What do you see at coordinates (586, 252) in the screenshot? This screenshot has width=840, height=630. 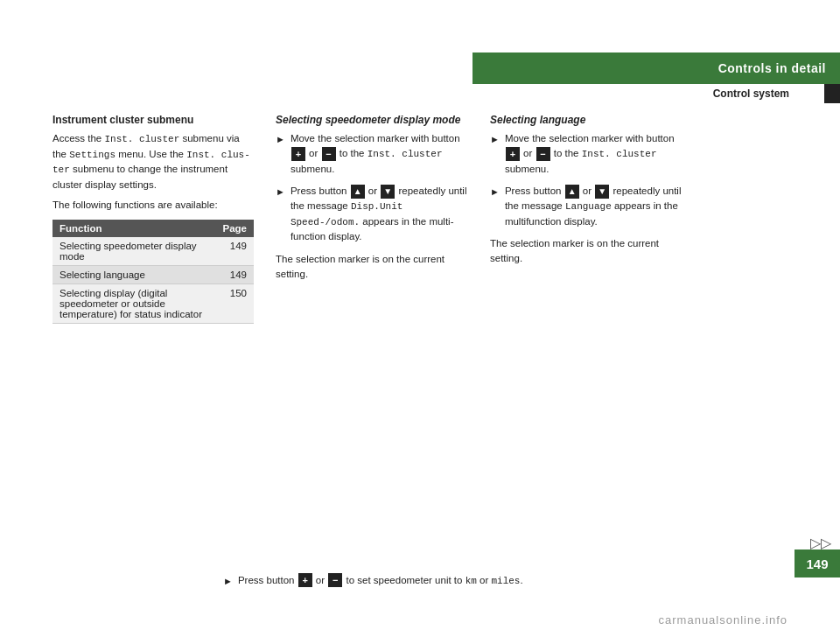 I see `right-marker-text: The selection marker is on the current s…` at bounding box center [586, 252].